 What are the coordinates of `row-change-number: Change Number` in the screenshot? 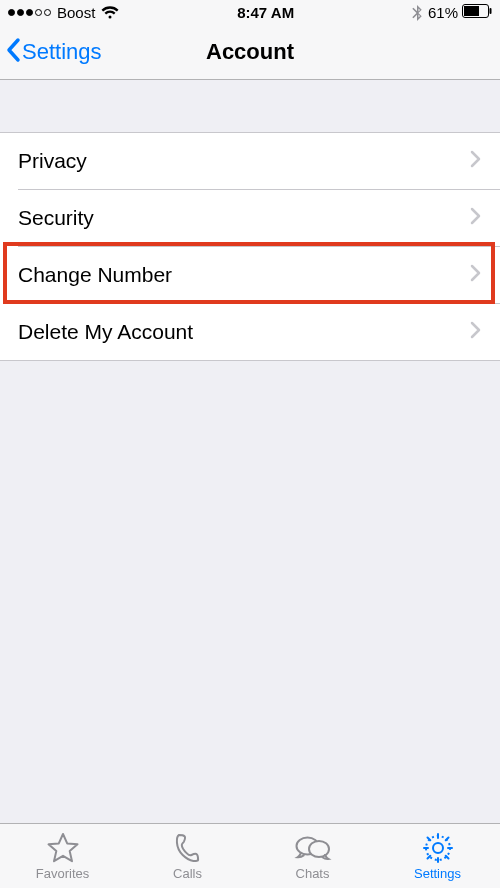 It's located at (250, 275).